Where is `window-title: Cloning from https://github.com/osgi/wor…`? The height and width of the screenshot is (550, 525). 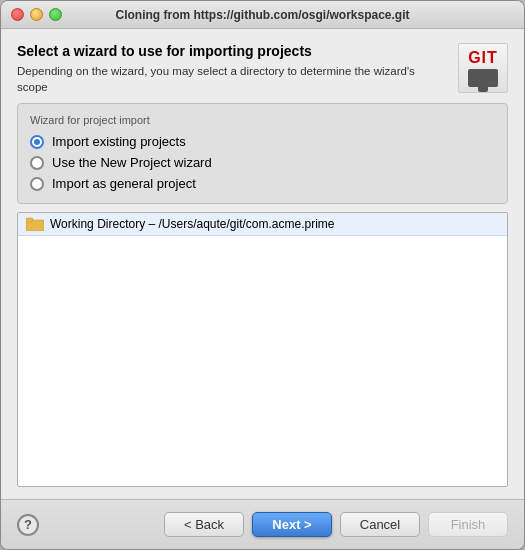
window-title: Cloning from https://github.com/osgi/wor… is located at coordinates (263, 15).